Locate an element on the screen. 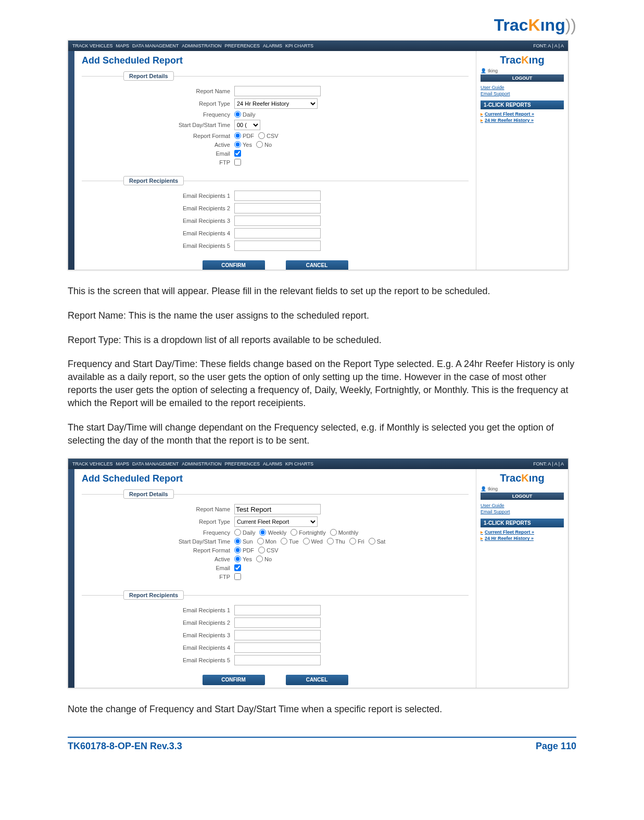 The width and height of the screenshot is (644, 820). radio-day-thu is located at coordinates (330, 541).